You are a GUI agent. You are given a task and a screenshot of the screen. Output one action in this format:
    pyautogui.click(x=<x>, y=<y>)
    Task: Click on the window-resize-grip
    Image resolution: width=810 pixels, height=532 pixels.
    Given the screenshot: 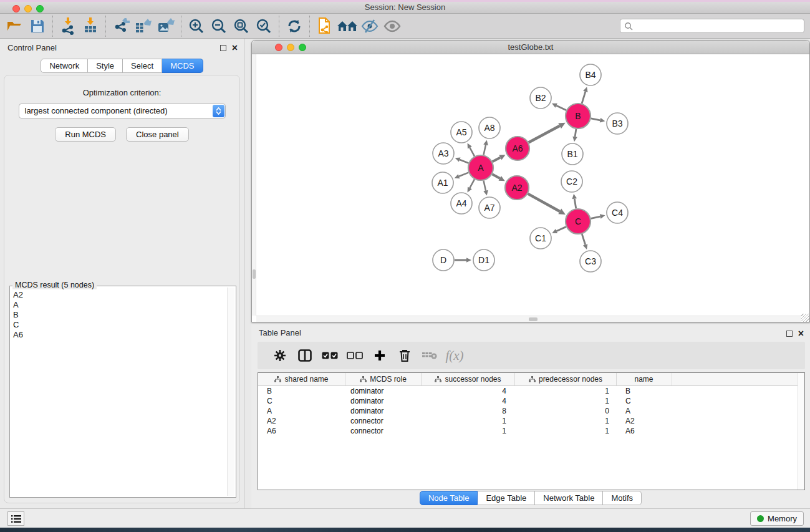 What is the action you would take?
    pyautogui.click(x=806, y=318)
    